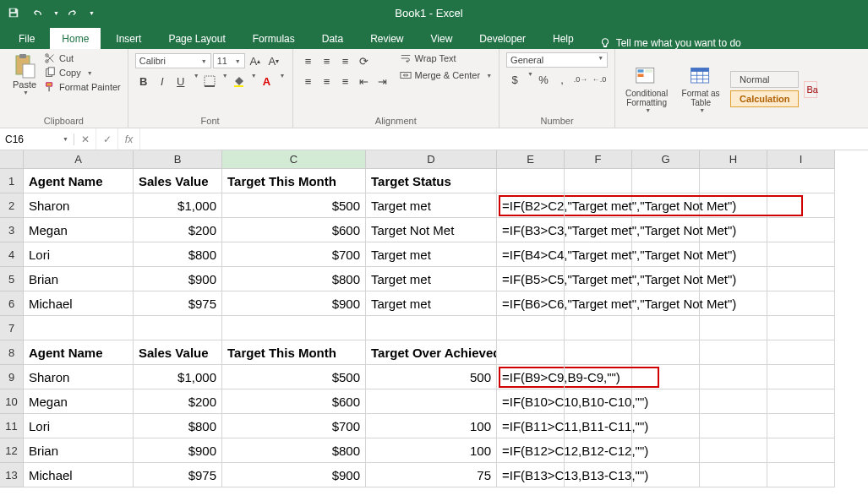 The image size is (868, 501). I want to click on align-middle-button: ≡, so click(327, 61).